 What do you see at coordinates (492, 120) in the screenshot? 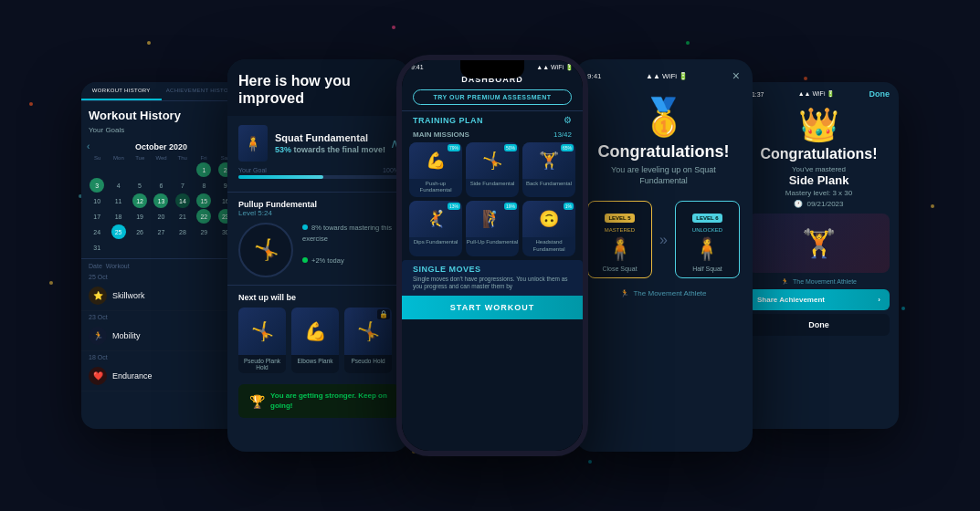
I see `training-plan-header: TRAINING PLAN ⚙` at bounding box center [492, 120].